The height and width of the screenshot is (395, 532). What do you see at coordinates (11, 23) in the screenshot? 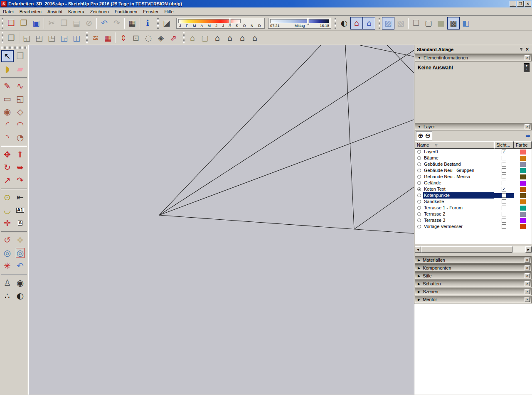
I see `new-file-button: ❏` at bounding box center [11, 23].